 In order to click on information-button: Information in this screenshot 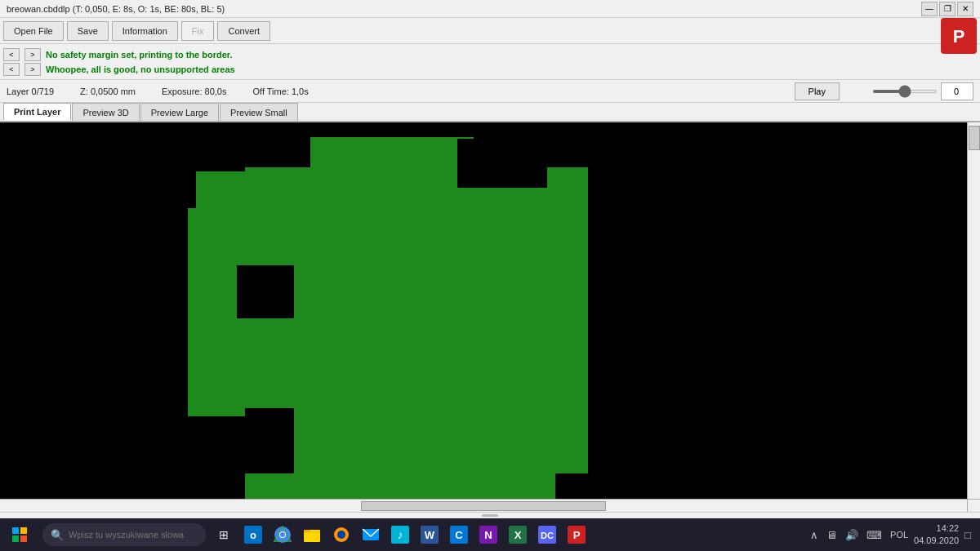, I will do `click(145, 31)`.